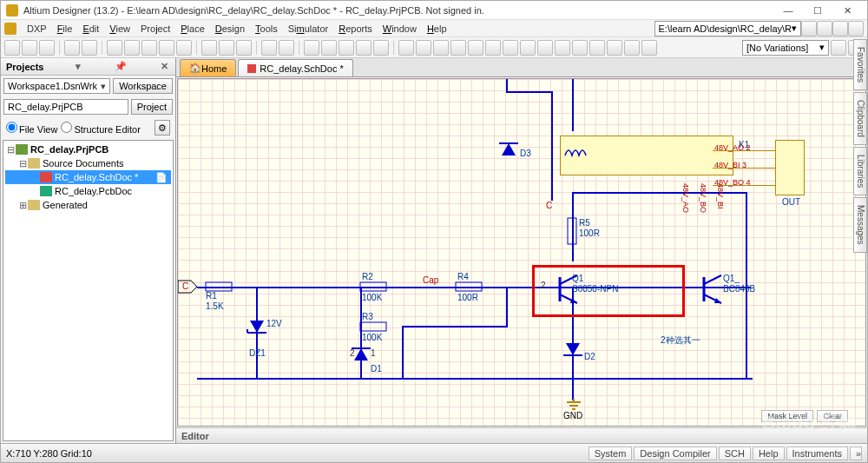 This screenshot has height=463, width=868. Describe the element at coordinates (47, 48) in the screenshot. I see `tb-save` at that location.